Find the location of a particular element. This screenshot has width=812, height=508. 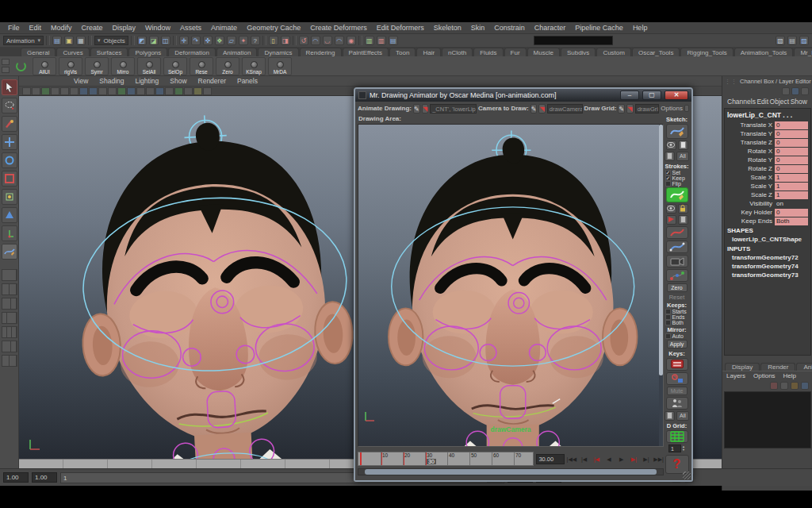

shelf-button: Rese is located at coordinates (201, 67).